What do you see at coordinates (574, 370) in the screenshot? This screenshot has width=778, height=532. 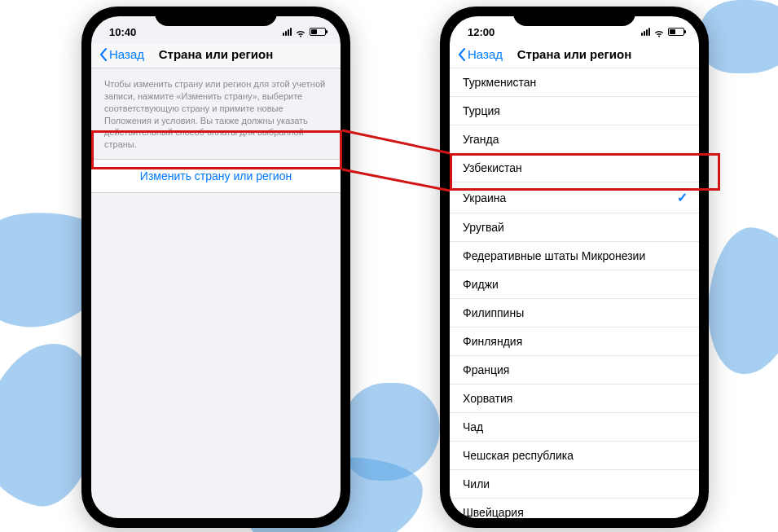 I see `country-row: Франция` at bounding box center [574, 370].